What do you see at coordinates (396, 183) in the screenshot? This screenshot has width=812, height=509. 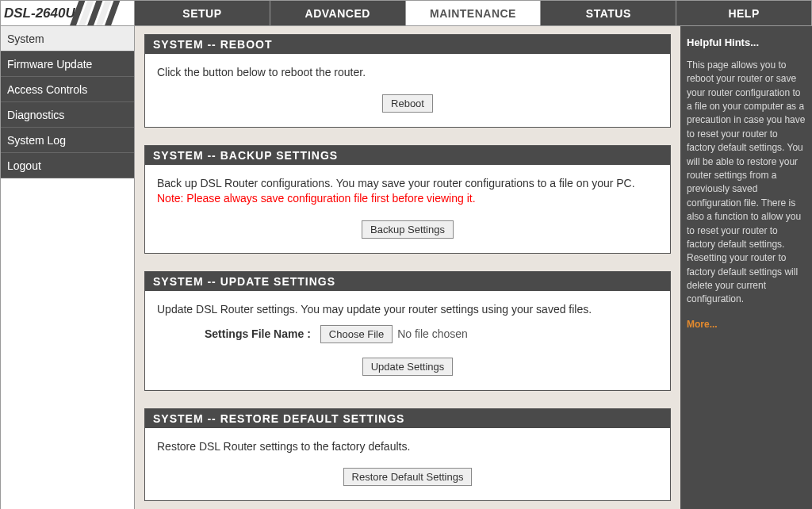 I see `panel-description: Back up DSL Router configurations. You m…` at bounding box center [396, 183].